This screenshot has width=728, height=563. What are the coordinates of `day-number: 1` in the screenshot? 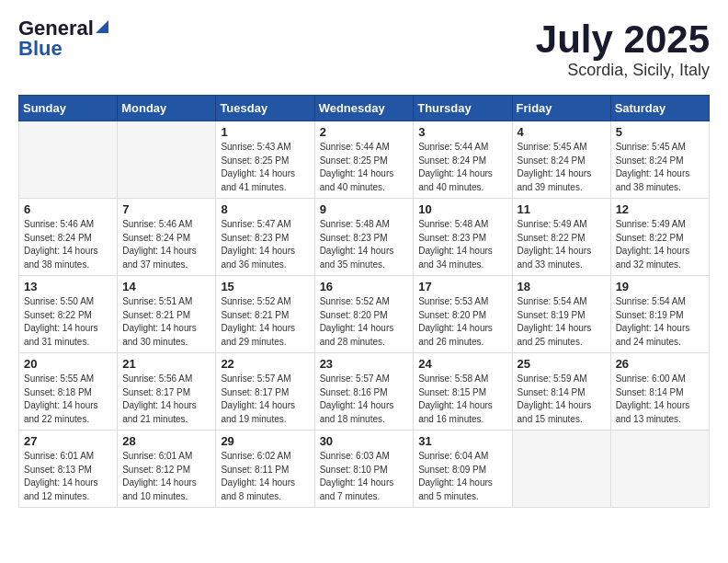 It's located at (265, 132).